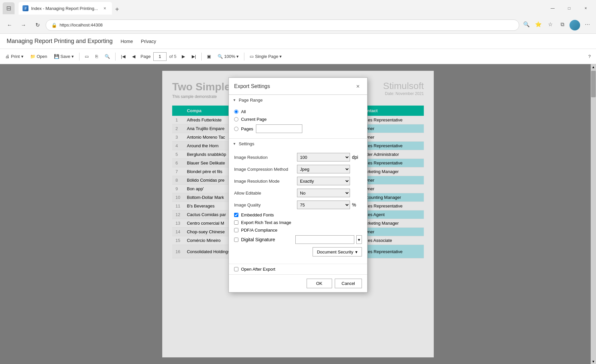 Image resolution: width=596 pixels, height=364 pixels. Describe the element at coordinates (266, 193) in the screenshot. I see `allow-editable-label: Allow Editable` at that location.